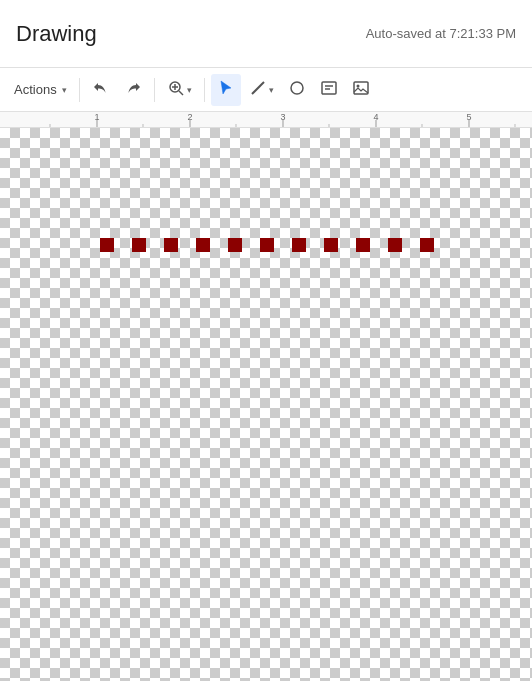 This screenshot has height=681, width=532. I want to click on redo-button, so click(133, 90).